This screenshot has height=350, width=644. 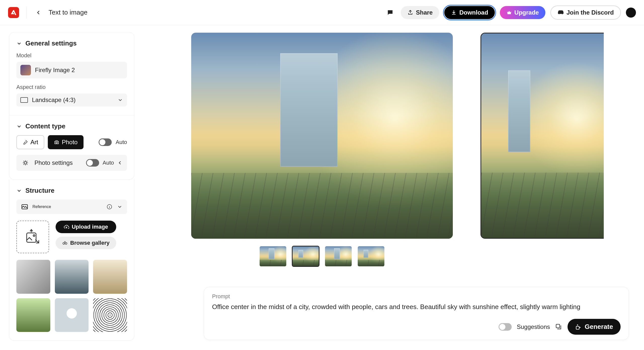 I want to click on content-type-header: Content type, so click(x=72, y=126).